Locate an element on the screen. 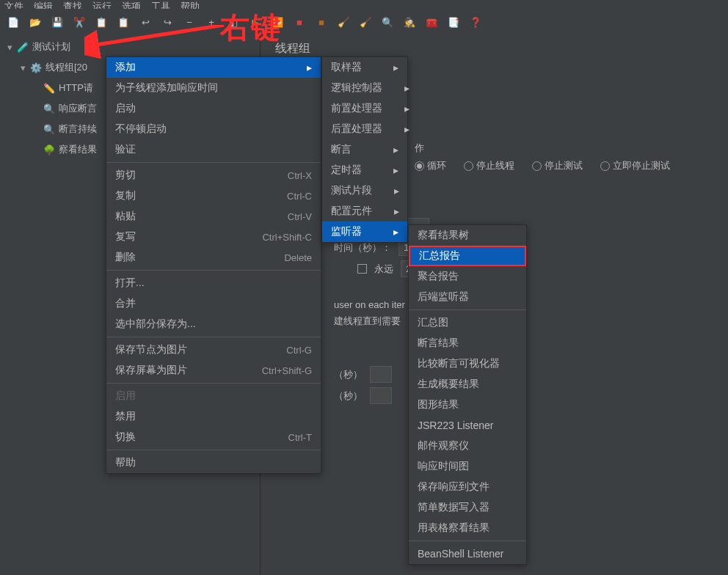  menu-item: 保存节点为图片Ctrl-G is located at coordinates (214, 350).